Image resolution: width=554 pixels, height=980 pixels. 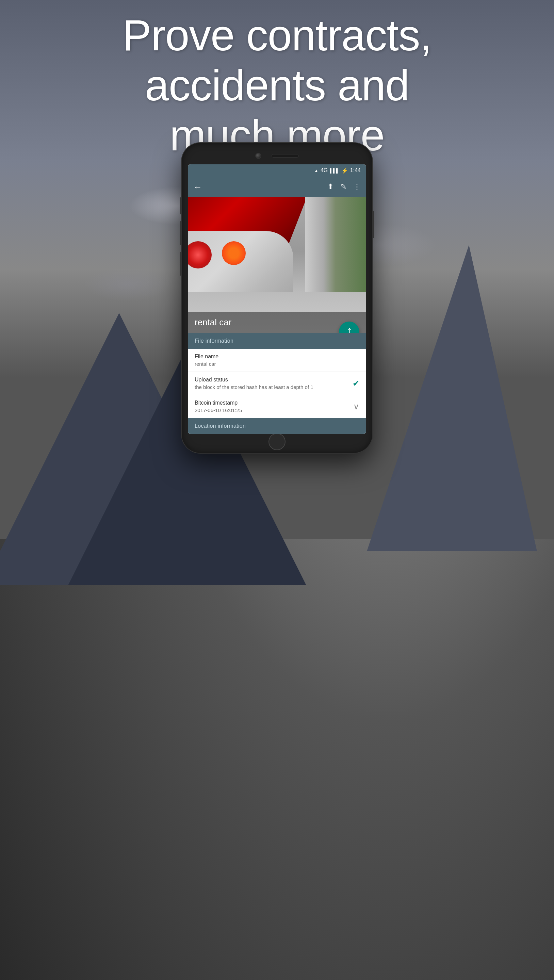 What do you see at coordinates (344, 187) in the screenshot?
I see `toolbar-actions: ⬆ ✎ ⋮` at bounding box center [344, 187].